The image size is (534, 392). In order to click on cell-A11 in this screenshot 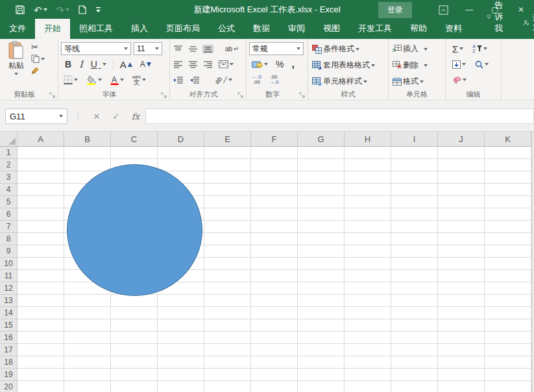, I will do `click(41, 276)`.